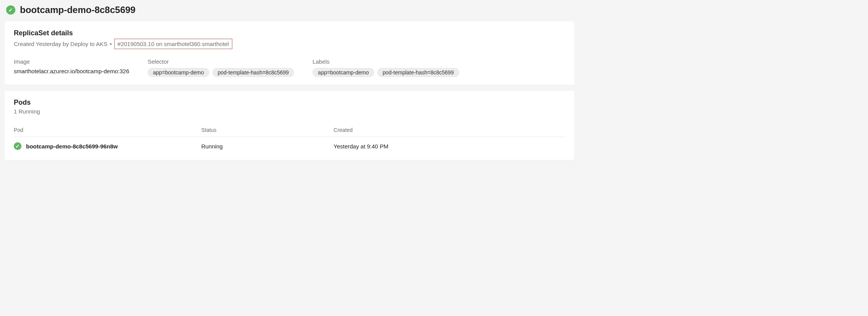 The height and width of the screenshot is (316, 868). I want to click on image-label: Image, so click(71, 61).